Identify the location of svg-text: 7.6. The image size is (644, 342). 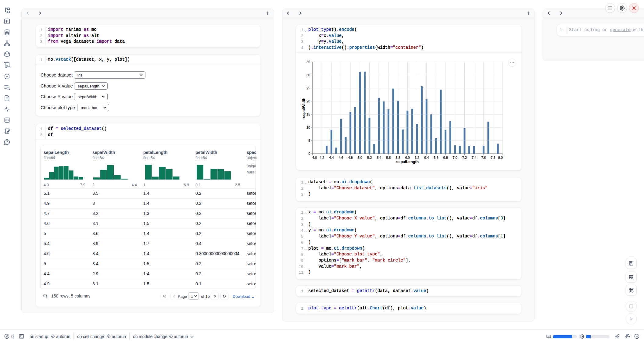
(484, 157).